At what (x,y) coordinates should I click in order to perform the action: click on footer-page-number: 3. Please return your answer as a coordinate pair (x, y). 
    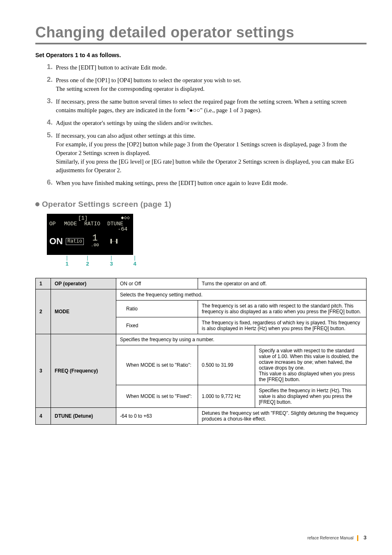
    Looking at the image, I should click on (365, 538).